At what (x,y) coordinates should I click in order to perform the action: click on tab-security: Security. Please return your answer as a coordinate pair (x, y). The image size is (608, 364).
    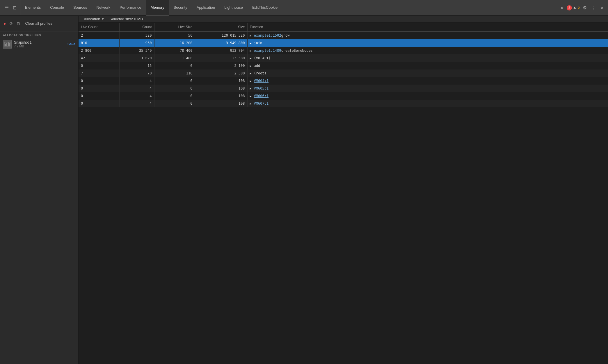
    Looking at the image, I should click on (180, 8).